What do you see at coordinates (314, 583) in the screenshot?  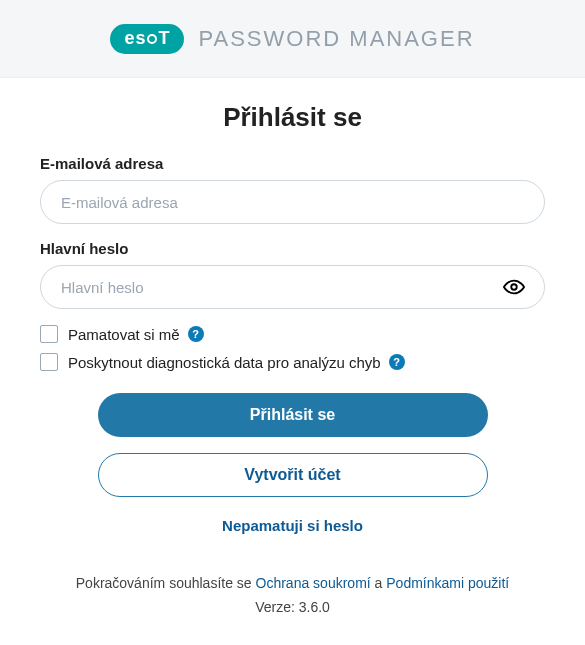 I see `privacy-link: Ochrana soukromí` at bounding box center [314, 583].